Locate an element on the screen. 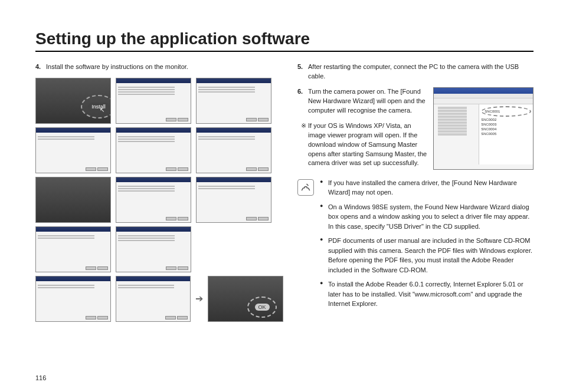  step-4-number: 4. is located at coordinates (41, 67).